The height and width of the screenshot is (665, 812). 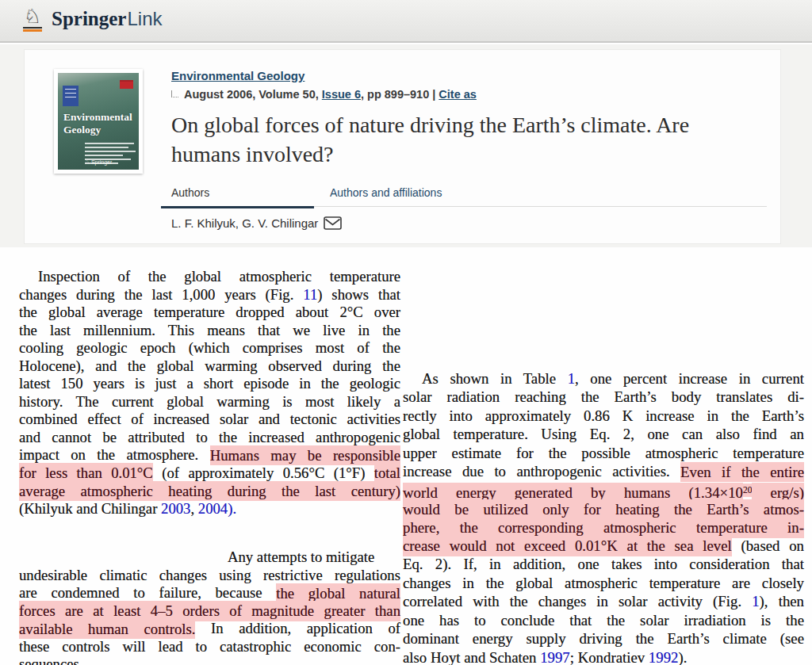 I want to click on text-line: global temperature. Using Eq. 2, one can…, so click(x=603, y=434).